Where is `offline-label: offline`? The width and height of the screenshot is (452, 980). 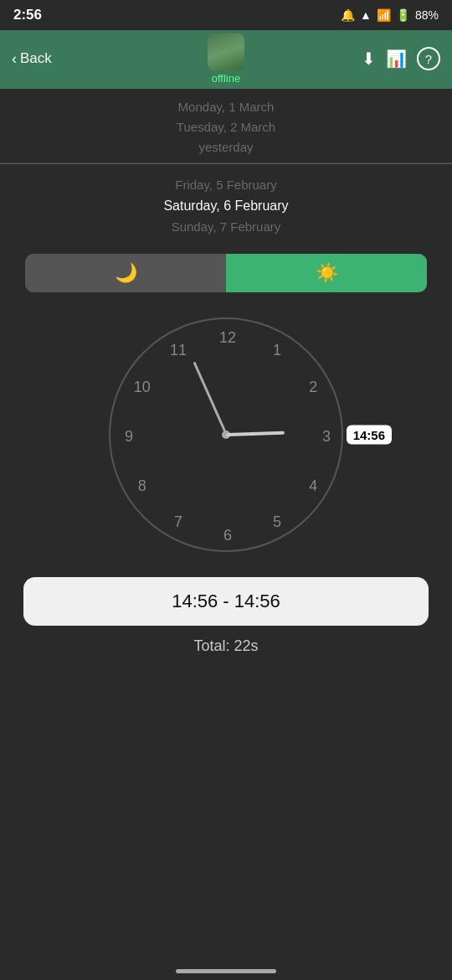 offline-label: offline is located at coordinates (226, 79).